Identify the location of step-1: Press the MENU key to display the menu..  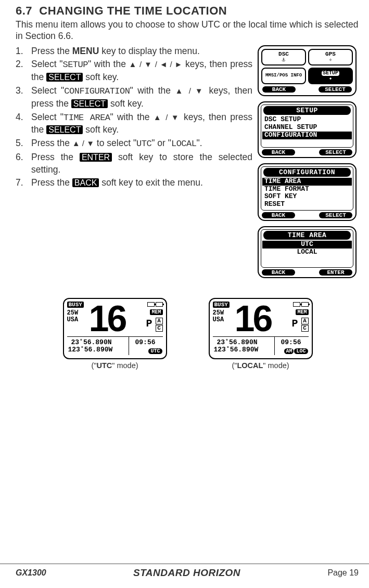
(142, 51).